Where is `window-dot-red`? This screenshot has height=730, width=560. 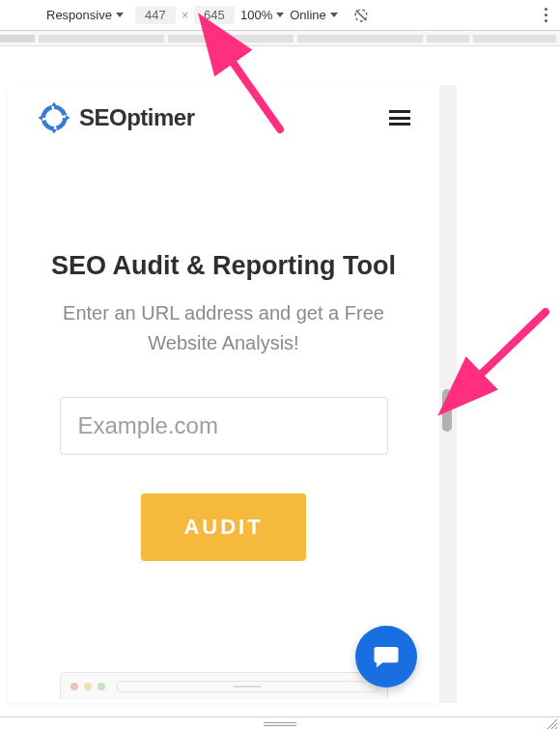
window-dot-red is located at coordinates (74, 687).